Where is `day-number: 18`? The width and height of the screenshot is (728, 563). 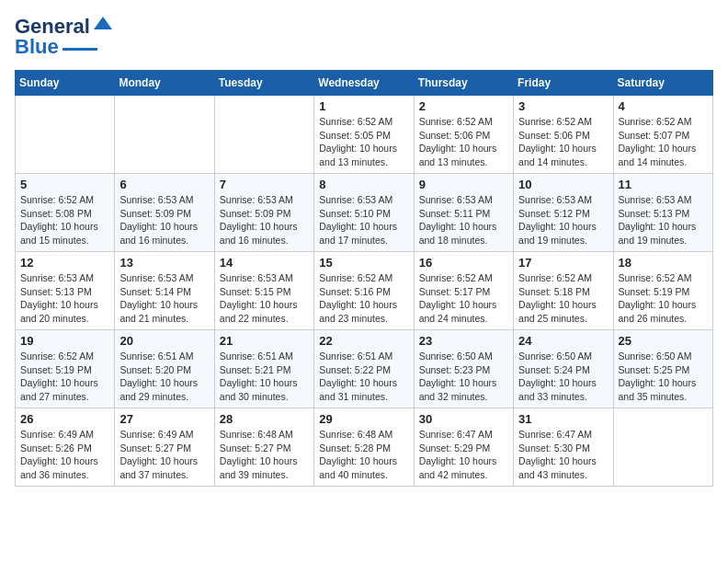
day-number: 18 is located at coordinates (664, 263).